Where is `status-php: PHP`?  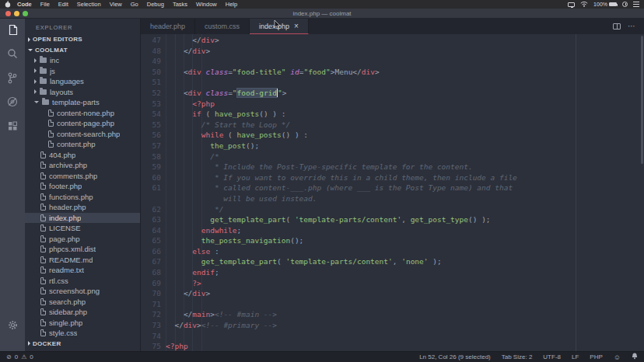
status-php: PHP is located at coordinates (596, 357).